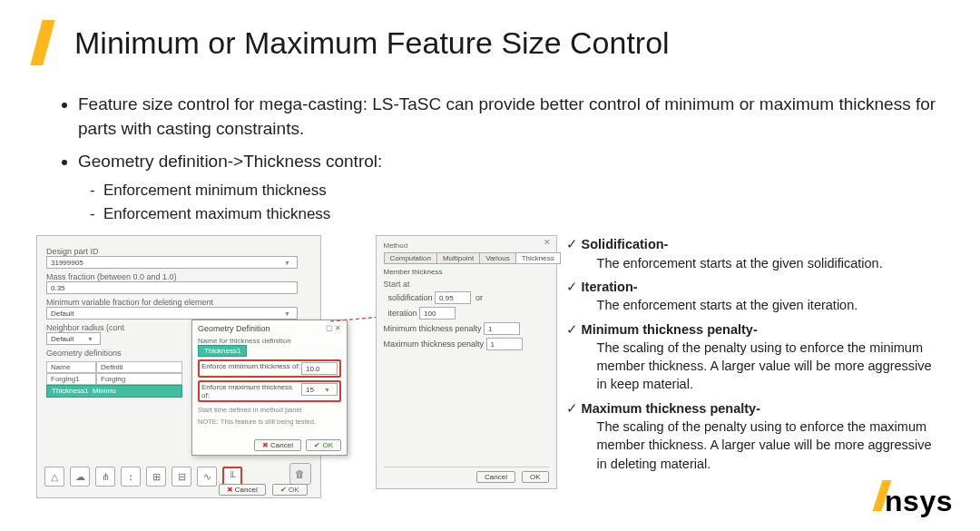 The height and width of the screenshot is (531, 980). What do you see at coordinates (319, 389) in the screenshot?
I see `enforce-max-input: 15` at bounding box center [319, 389].